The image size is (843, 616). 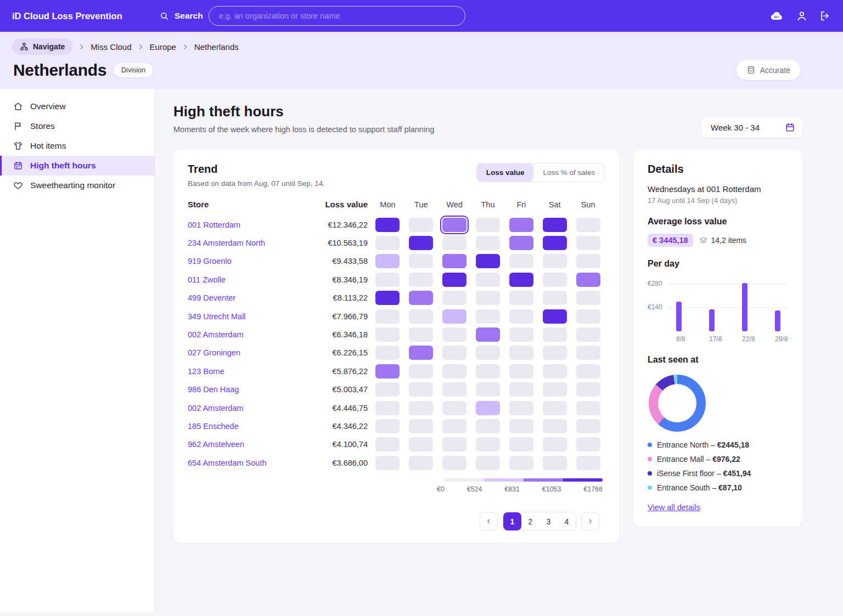 I want to click on store-link: 002 Amsterdam, so click(x=249, y=335).